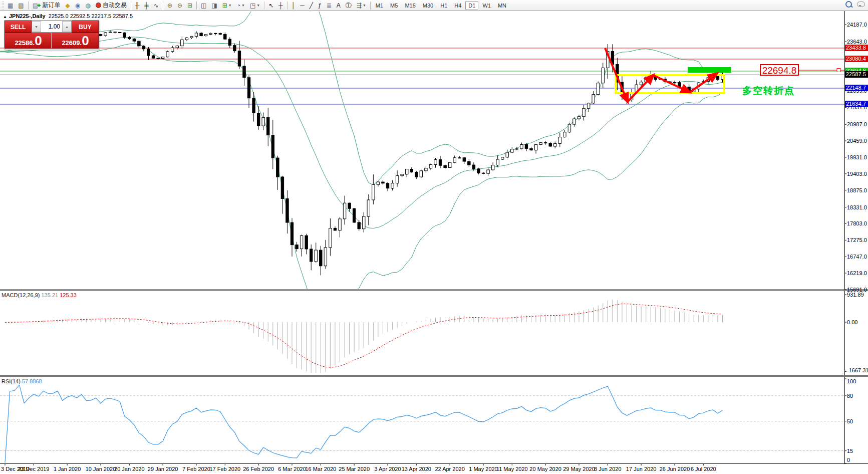  What do you see at coordinates (85, 27) in the screenshot?
I see `buy-button: BUY` at bounding box center [85, 27].